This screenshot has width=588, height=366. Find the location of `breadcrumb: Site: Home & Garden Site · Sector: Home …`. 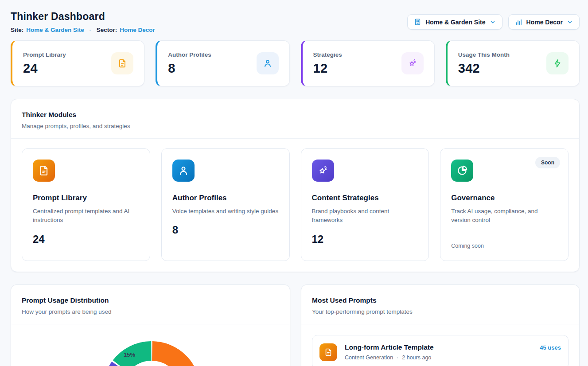

breadcrumb: Site: Home & Garden Site · Sector: Home … is located at coordinates (83, 30).